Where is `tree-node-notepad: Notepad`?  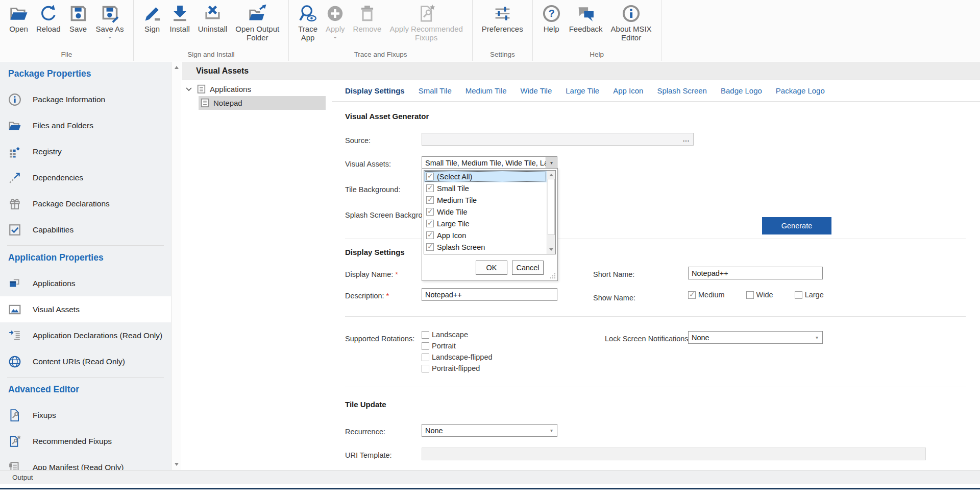
tree-node-notepad: Notepad is located at coordinates (262, 103).